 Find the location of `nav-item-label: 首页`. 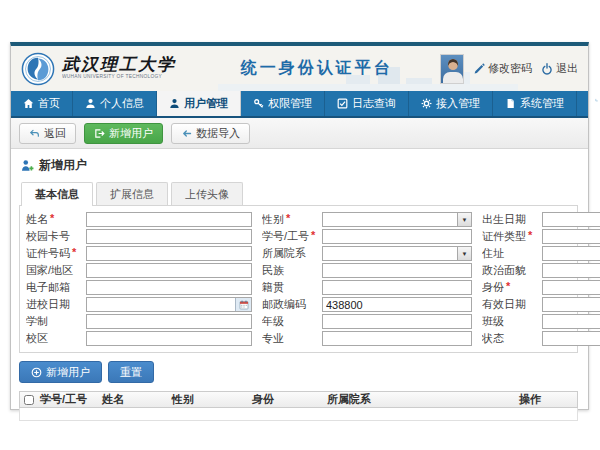

nav-item-label: 首页 is located at coordinates (49, 104).